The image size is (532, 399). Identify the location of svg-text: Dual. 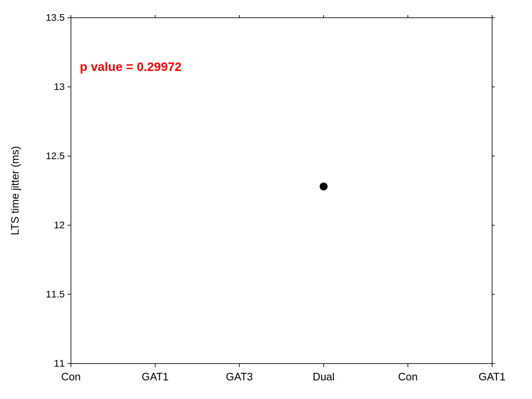
(324, 377).